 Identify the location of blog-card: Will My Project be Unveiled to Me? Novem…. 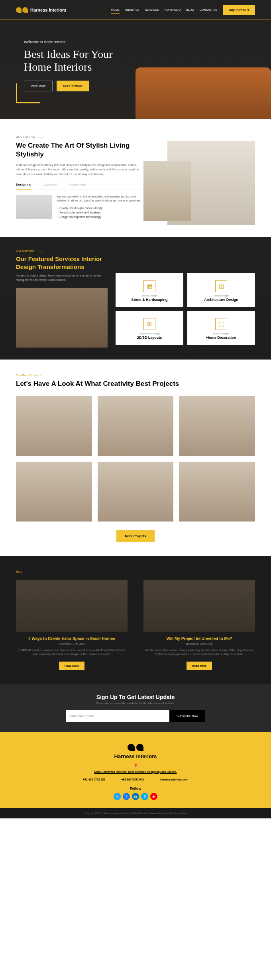
(199, 625).